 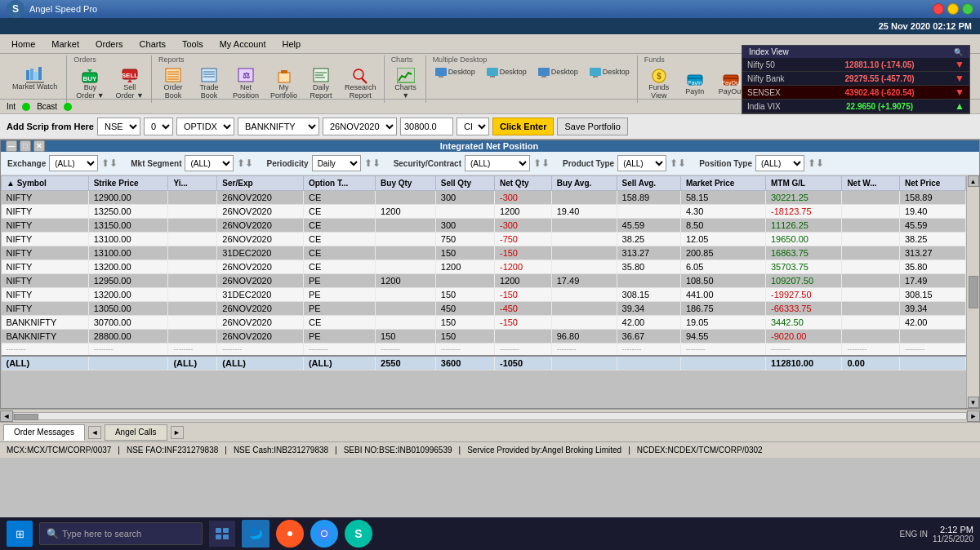 What do you see at coordinates (284, 84) in the screenshot?
I see `my-portfolio-button: MyPortfolio` at bounding box center [284, 84].